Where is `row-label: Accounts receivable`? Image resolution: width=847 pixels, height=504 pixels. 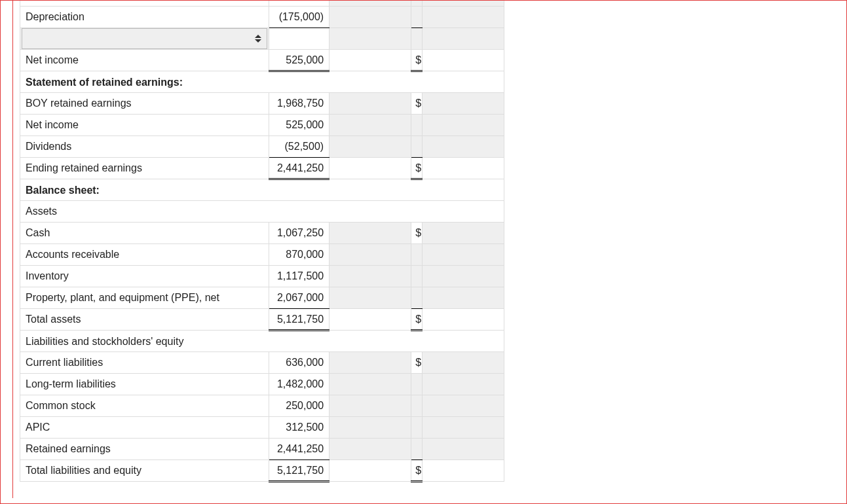
row-label: Accounts receivable is located at coordinates (145, 255).